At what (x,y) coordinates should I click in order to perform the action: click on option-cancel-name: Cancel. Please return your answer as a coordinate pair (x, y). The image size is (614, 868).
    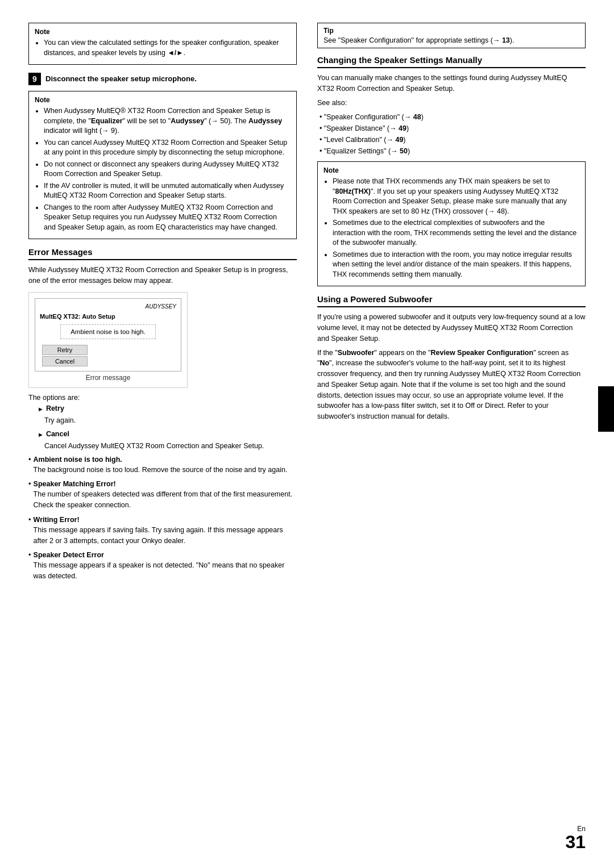
    Looking at the image, I should click on (58, 435).